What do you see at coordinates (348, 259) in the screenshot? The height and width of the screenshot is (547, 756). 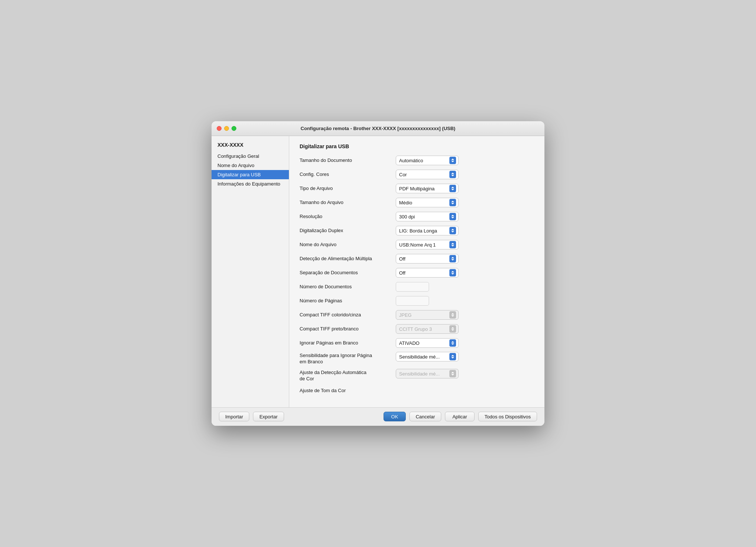 I see `label-deteccao-alimentacao: Detecção de Alimentação Múltipla` at bounding box center [348, 259].